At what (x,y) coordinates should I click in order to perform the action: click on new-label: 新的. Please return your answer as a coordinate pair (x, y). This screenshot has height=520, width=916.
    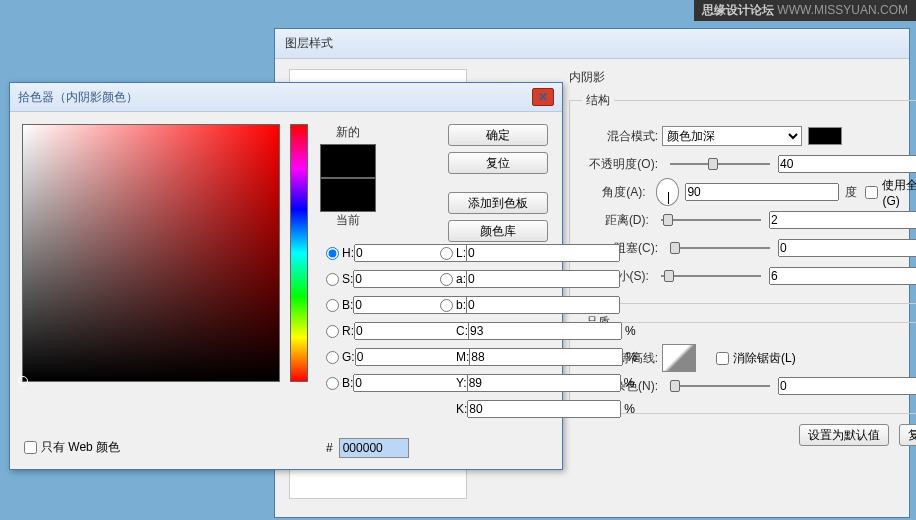
    Looking at the image, I should click on (348, 132).